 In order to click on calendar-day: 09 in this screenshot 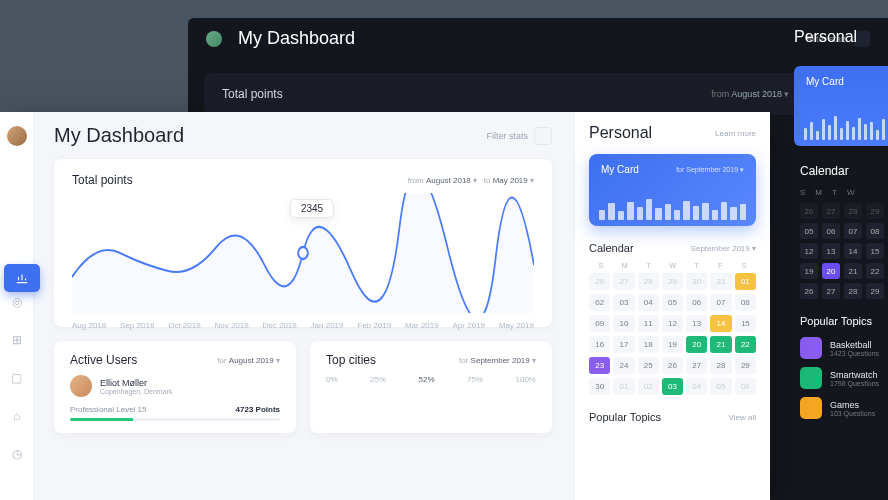, I will do `click(600, 324)`.